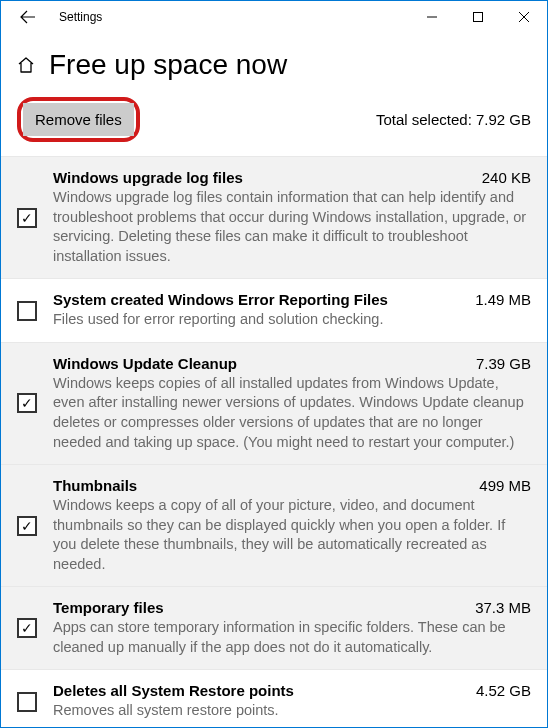 Image resolution: width=548 pixels, height=728 pixels. Describe the element at coordinates (145, 364) in the screenshot. I see `item-title: Windows Update Cleanup` at that location.